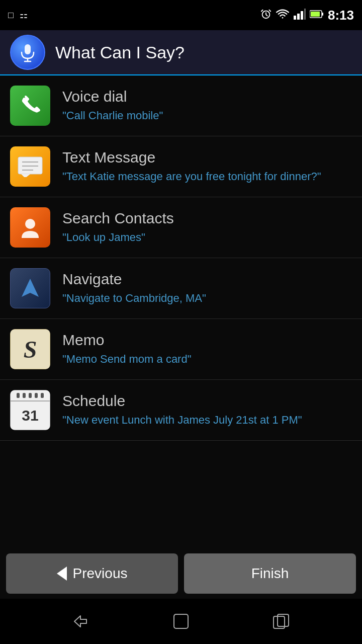  I want to click on finish-label: Finish, so click(270, 574).